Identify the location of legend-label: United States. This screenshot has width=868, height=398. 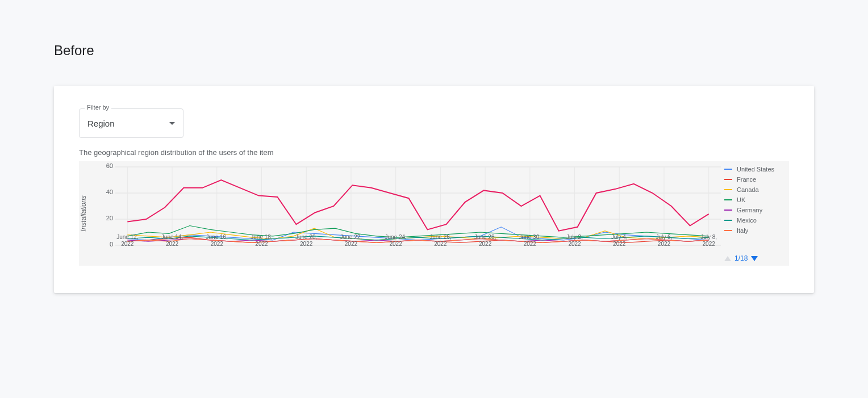
(756, 169).